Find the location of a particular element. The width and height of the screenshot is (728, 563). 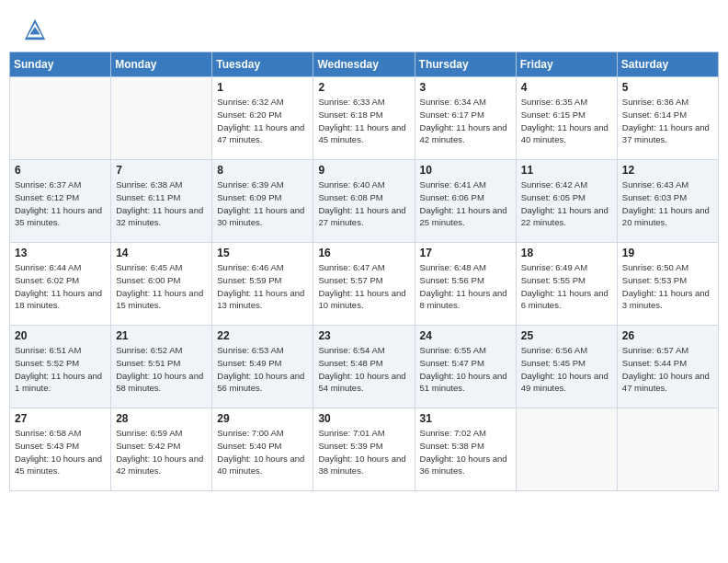

table-row: 15Sunrise: 6:46 AM Sunset: 5:59 PM Dayli… is located at coordinates (263, 284).